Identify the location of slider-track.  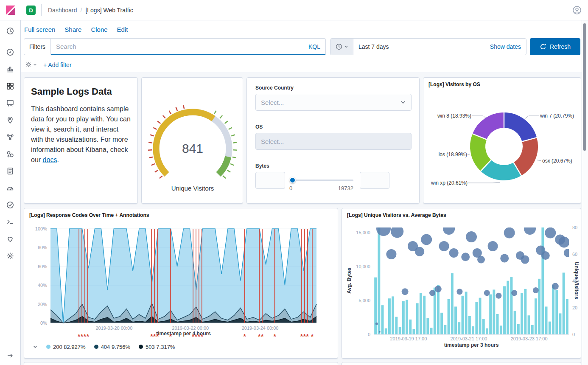
(322, 180).